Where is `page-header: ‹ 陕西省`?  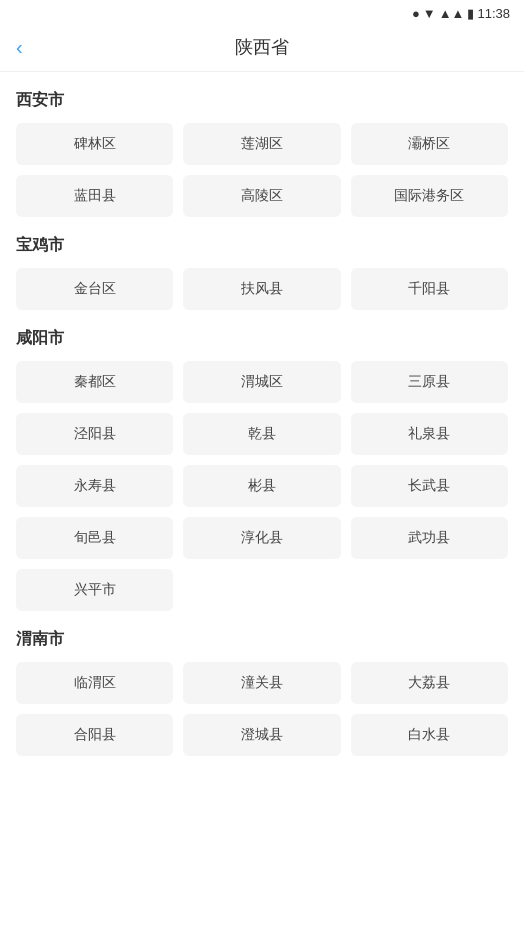
page-header: ‹ 陕西省 is located at coordinates (262, 48).